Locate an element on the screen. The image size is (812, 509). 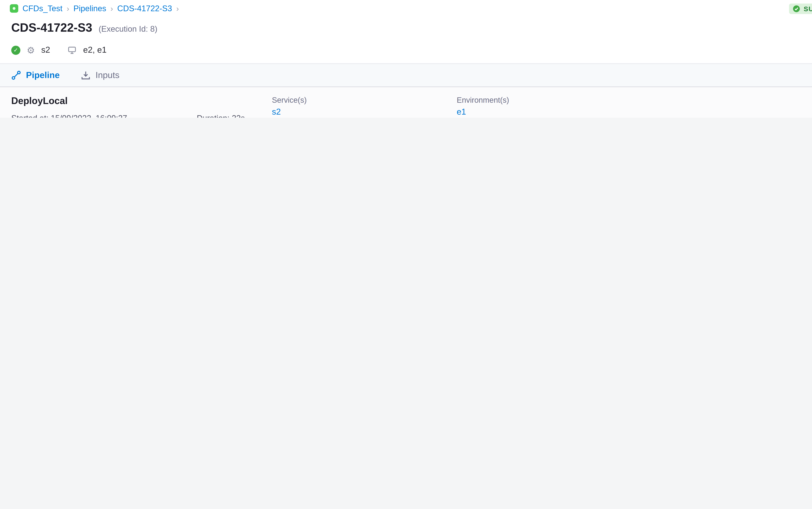
breadcrumb-pipelines: Pipelines is located at coordinates (90, 9).